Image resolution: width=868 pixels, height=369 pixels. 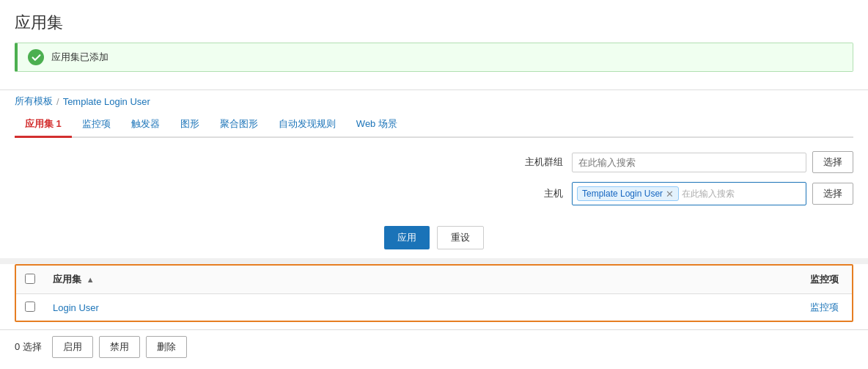 I want to click on disable-button: 禁用, so click(x=119, y=347).